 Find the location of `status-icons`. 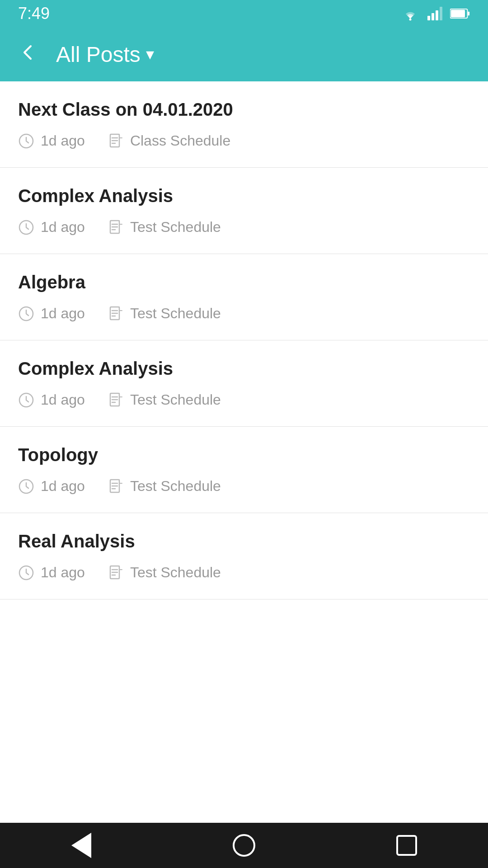

status-icons is located at coordinates (435, 14).